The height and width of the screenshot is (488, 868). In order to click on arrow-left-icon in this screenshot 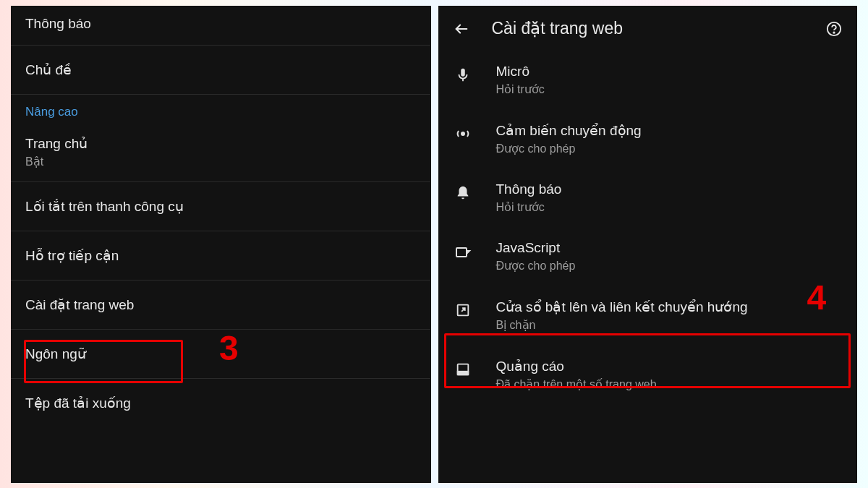, I will do `click(461, 29)`.